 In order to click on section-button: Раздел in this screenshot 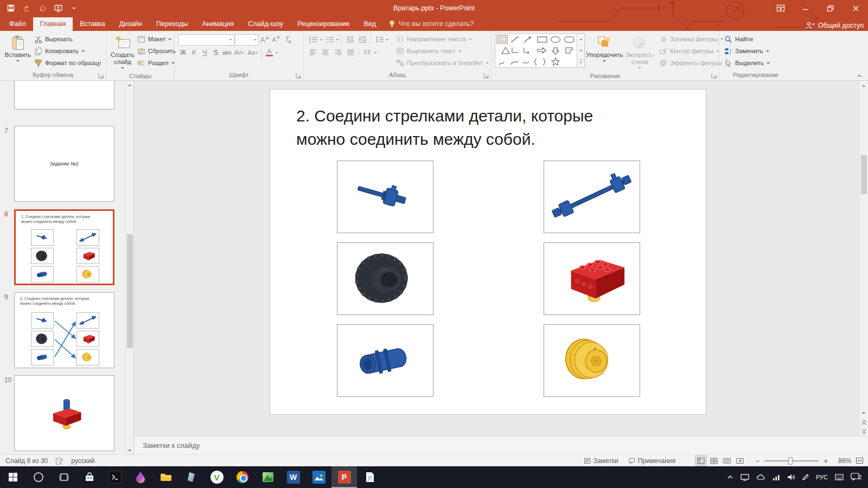, I will do `click(156, 63)`.